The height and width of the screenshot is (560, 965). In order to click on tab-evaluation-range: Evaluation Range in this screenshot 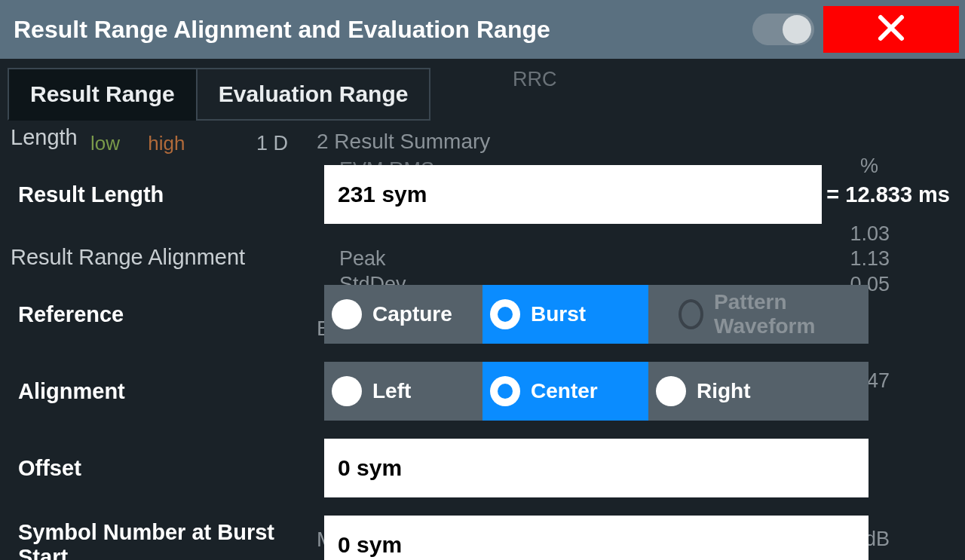, I will do `click(314, 94)`.